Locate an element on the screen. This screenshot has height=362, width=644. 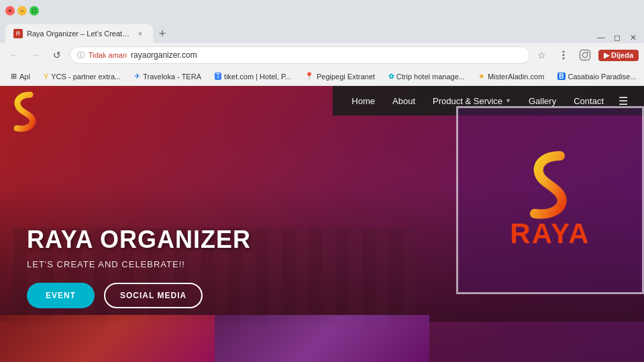
minimize-window-btn: − is located at coordinates (22, 11).